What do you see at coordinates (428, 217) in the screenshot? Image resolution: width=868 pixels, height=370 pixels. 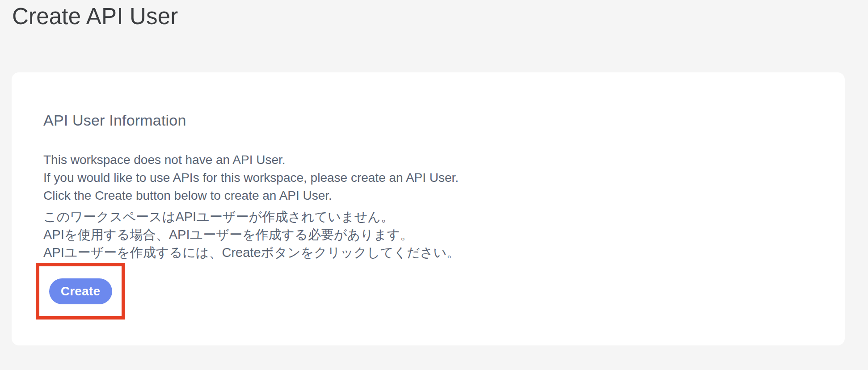 I see `message-japanese-line-1: このワークスペースはAPIユーザーが作成されていません。` at bounding box center [428, 217].